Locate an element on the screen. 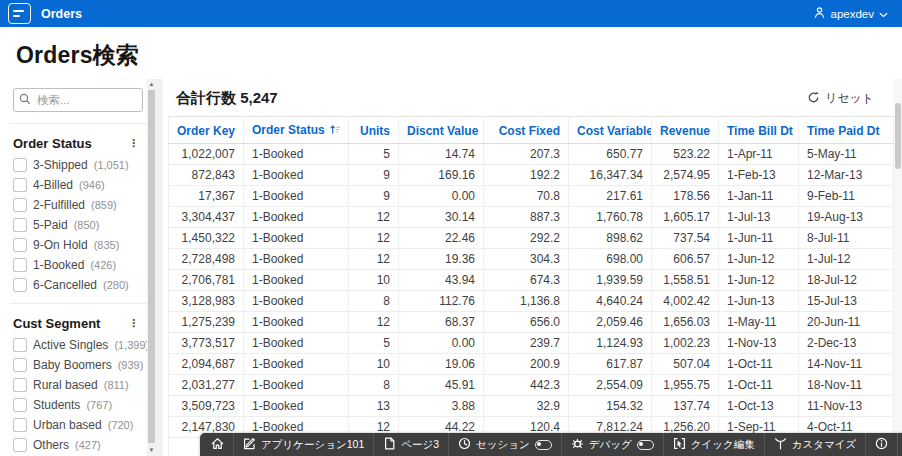  facet-option: 4-Billed(946) is located at coordinates (78, 185).